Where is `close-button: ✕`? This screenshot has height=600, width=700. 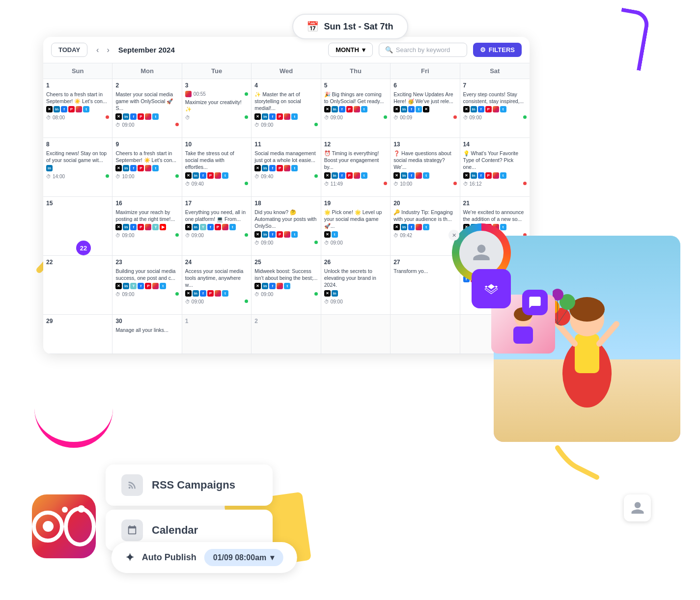 close-button: ✕ is located at coordinates (454, 235).